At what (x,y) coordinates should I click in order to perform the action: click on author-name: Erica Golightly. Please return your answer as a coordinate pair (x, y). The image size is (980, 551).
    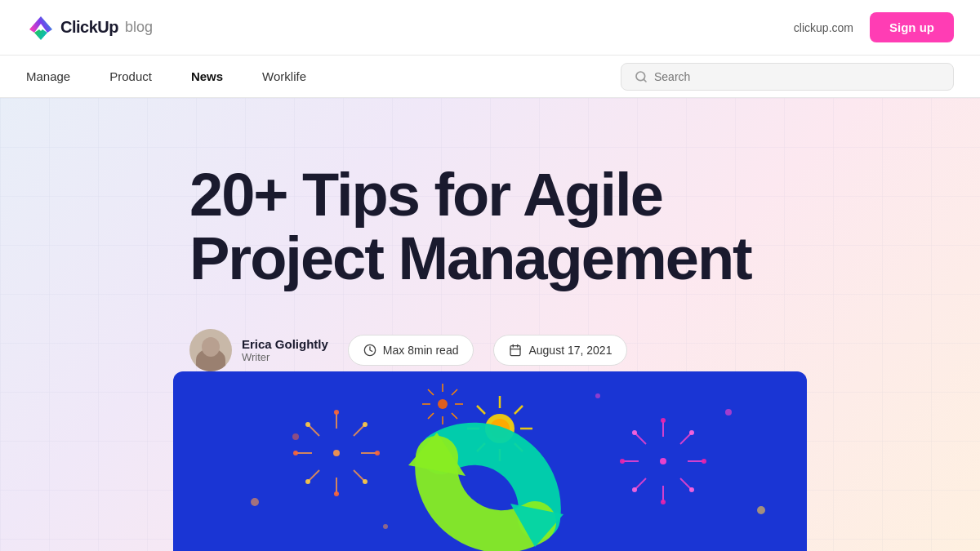
    Looking at the image, I should click on (285, 344).